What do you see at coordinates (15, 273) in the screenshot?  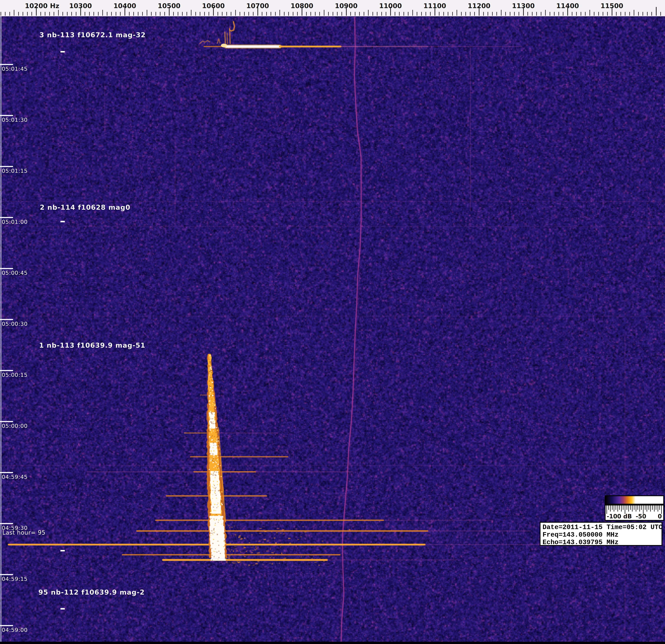 I see `time-label: 05:00:45` at bounding box center [15, 273].